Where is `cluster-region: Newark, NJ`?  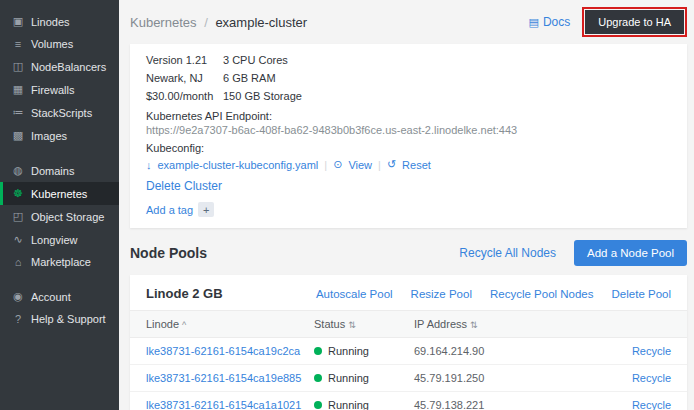
cluster-region: Newark, NJ is located at coordinates (184, 78).